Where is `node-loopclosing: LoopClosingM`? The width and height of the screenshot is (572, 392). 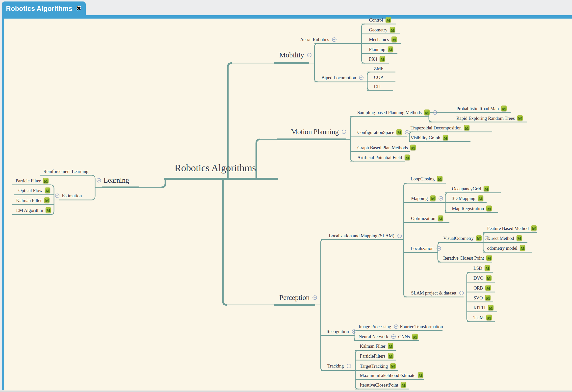 node-loopclosing: LoopClosingM is located at coordinates (426, 179).